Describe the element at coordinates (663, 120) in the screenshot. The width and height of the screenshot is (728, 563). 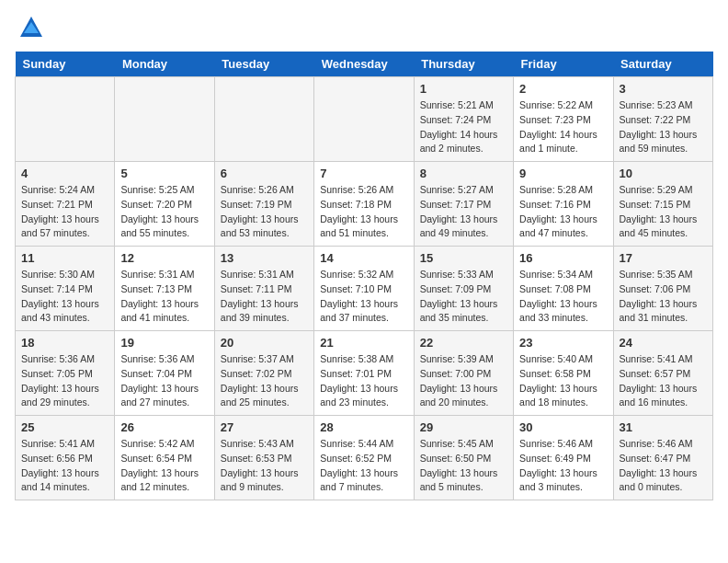
I see `calendar-day-cell: 3Sunrise: 5:23 AMSunset: 7:22 PMDaylight…` at that location.